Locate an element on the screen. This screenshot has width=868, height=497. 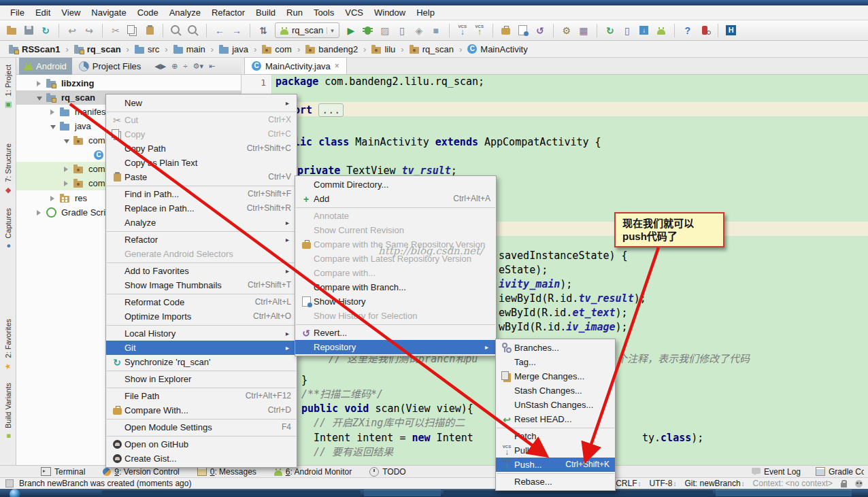
save-icon is located at coordinates (29, 31).